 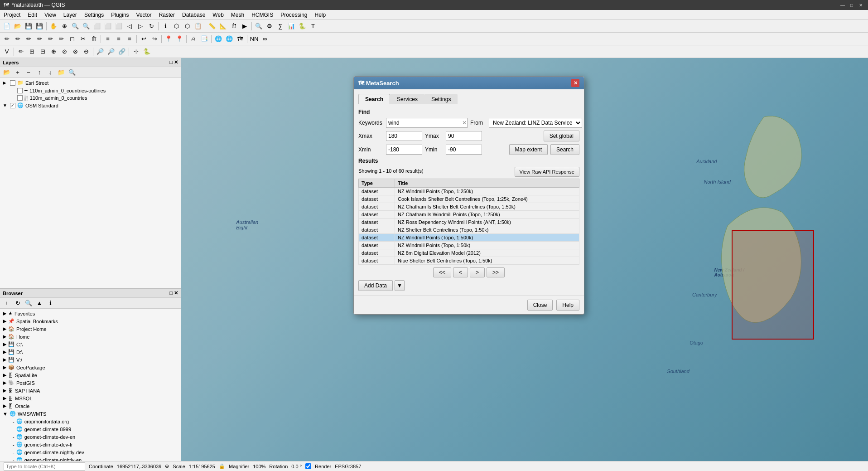 I want to click on menu-web: Web, so click(x=218, y=15).